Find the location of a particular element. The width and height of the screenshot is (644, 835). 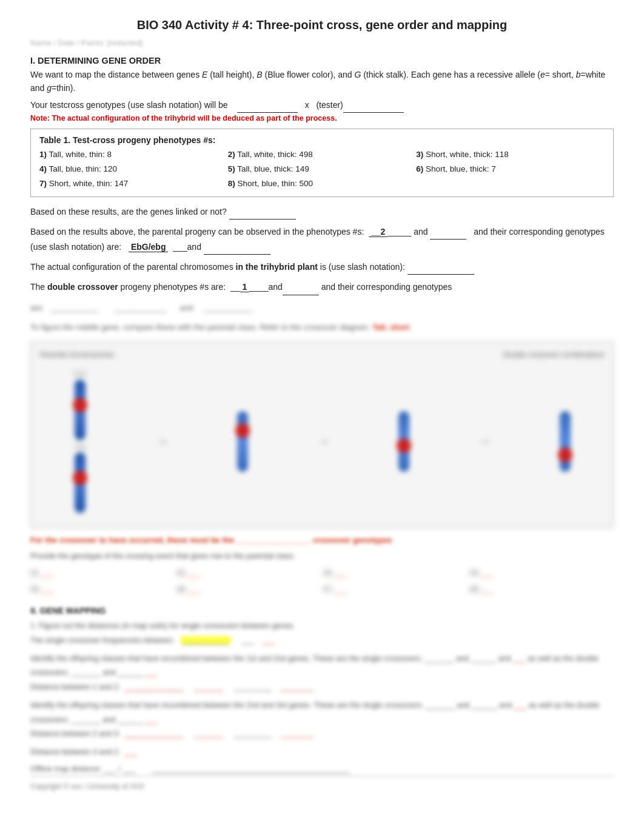

blurred-calc-1: Provide the genotype of the crossing eve… is located at coordinates (322, 574).